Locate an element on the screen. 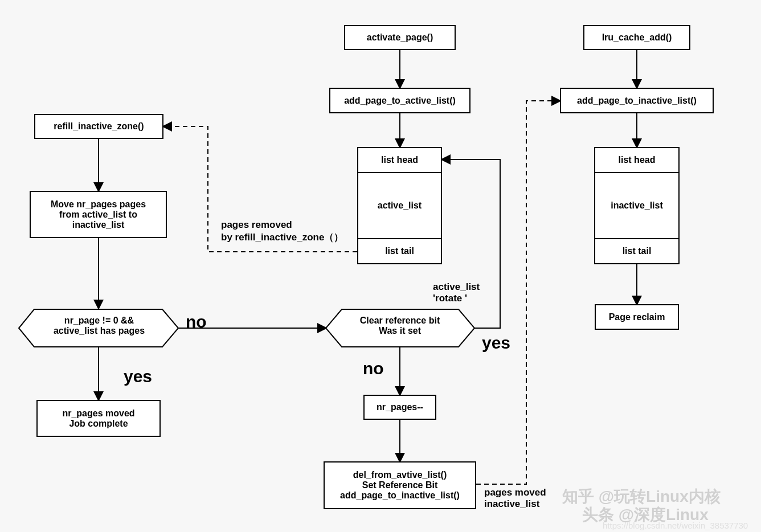  node-activate-page: activate_page() is located at coordinates (400, 38).